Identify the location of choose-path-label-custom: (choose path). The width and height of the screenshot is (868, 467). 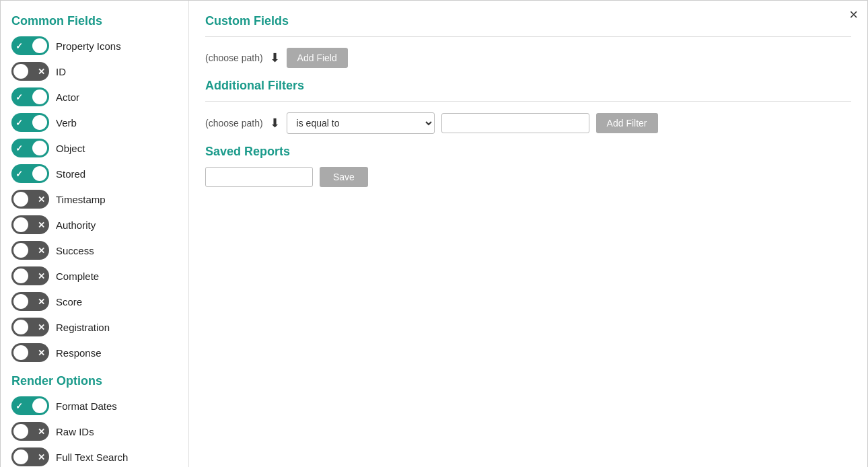
(234, 58).